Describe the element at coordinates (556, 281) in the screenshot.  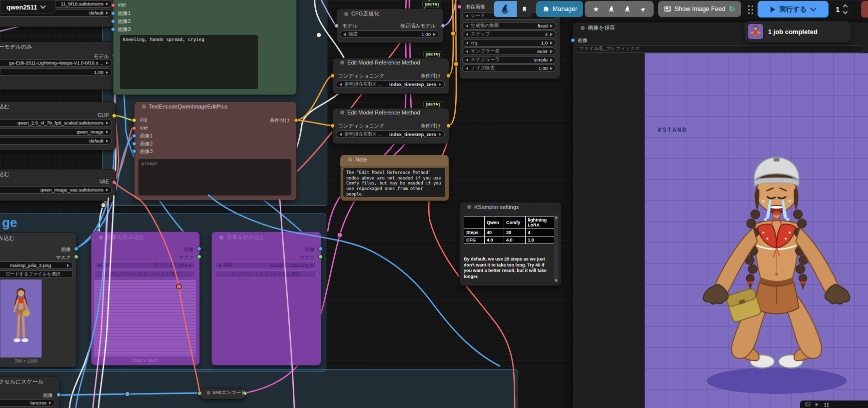
I see `scroll-down-icon` at that location.